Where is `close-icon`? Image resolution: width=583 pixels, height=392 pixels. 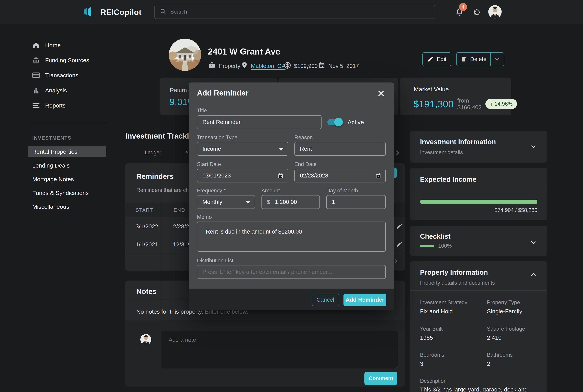
close-icon is located at coordinates (381, 94).